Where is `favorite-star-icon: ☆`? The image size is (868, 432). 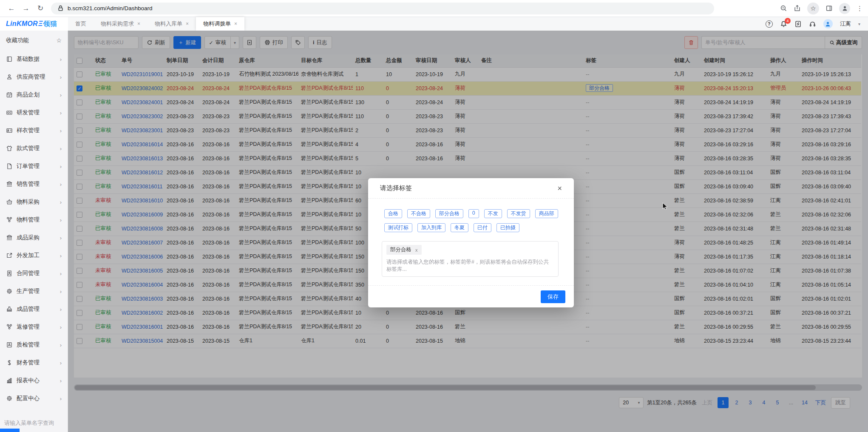 favorite-star-icon: ☆ is located at coordinates (59, 40).